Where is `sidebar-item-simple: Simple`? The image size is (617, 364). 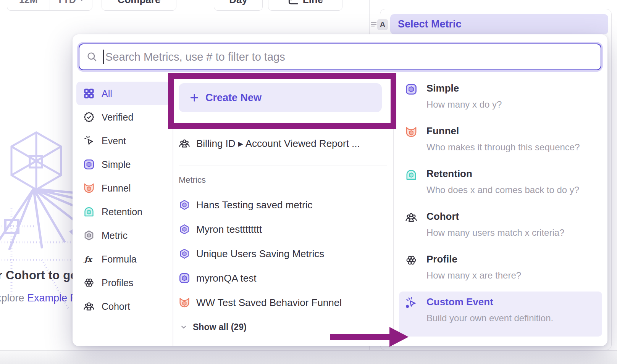
sidebar-item-simple: Simple is located at coordinates (123, 164).